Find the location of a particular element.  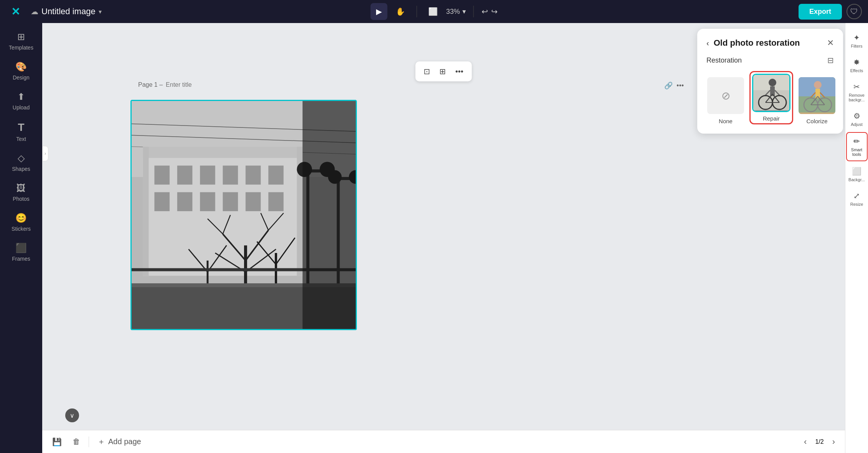

resize-panel-btn: ⤢ Resize is located at coordinates (857, 199).